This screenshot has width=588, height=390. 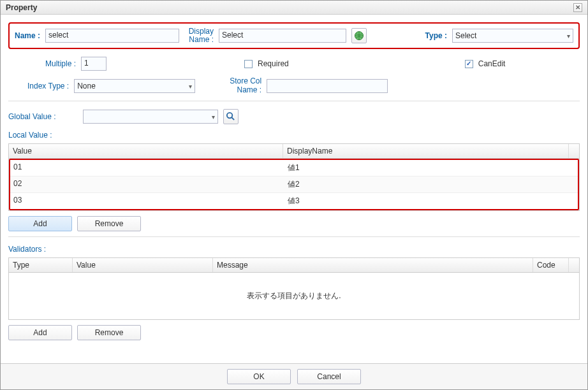 I want to click on display-name-input: Select, so click(x=283, y=36).